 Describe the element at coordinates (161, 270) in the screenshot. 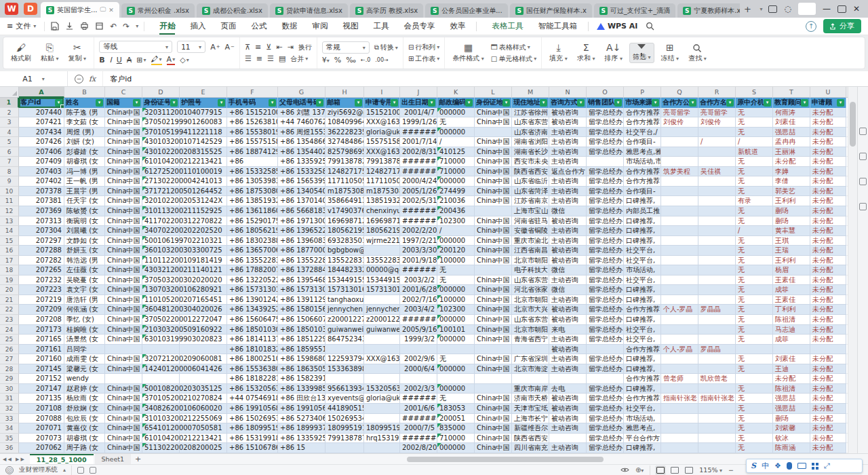

I see `cell: 430321200211140121` at that location.